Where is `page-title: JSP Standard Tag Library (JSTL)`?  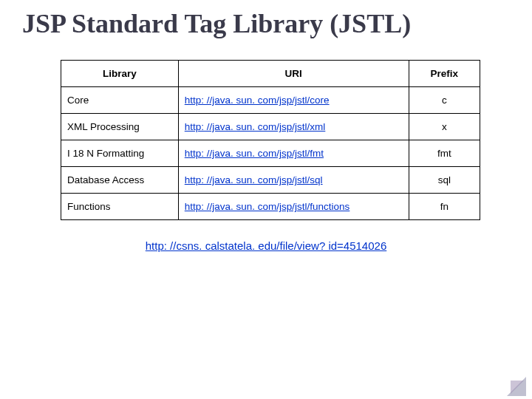
page-title: JSP Standard Tag Library (JSTL) is located at coordinates (266, 19).